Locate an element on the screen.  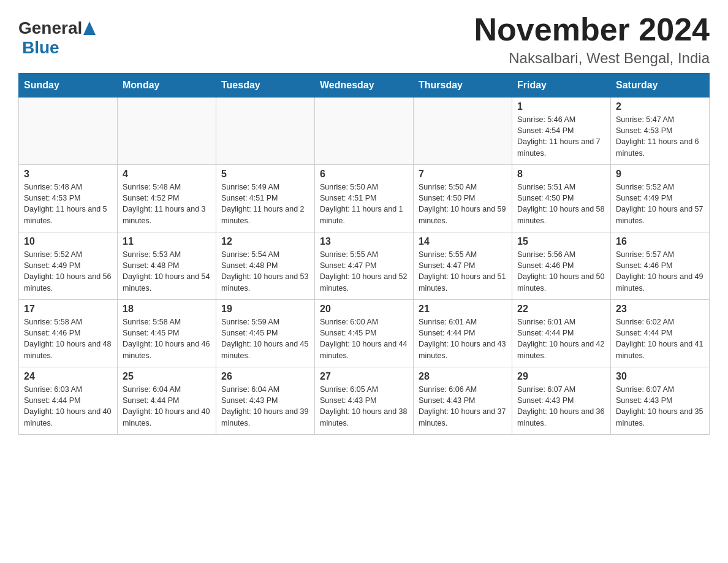
calendar-header-tuesday: Tuesday is located at coordinates (266, 86).